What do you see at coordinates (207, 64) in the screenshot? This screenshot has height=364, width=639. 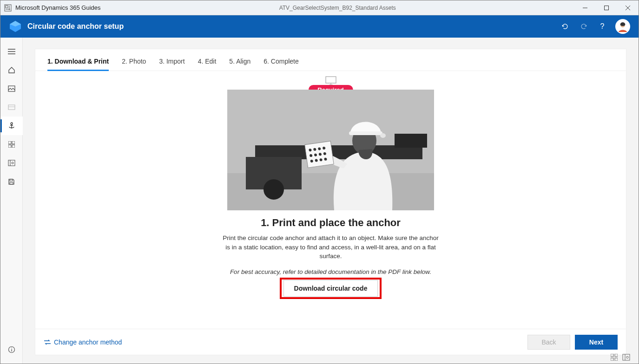 I see `tab-edit: 4. Edit` at bounding box center [207, 64].